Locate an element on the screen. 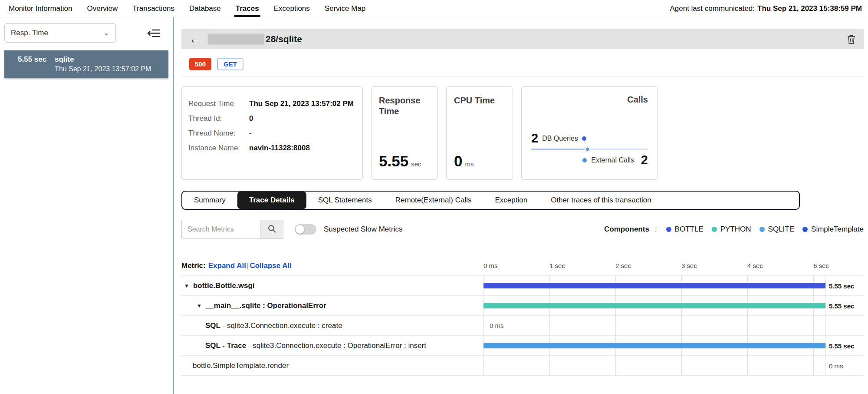 The image size is (868, 394). legend-item-simpletemplate: SimpleTemplate is located at coordinates (833, 229).